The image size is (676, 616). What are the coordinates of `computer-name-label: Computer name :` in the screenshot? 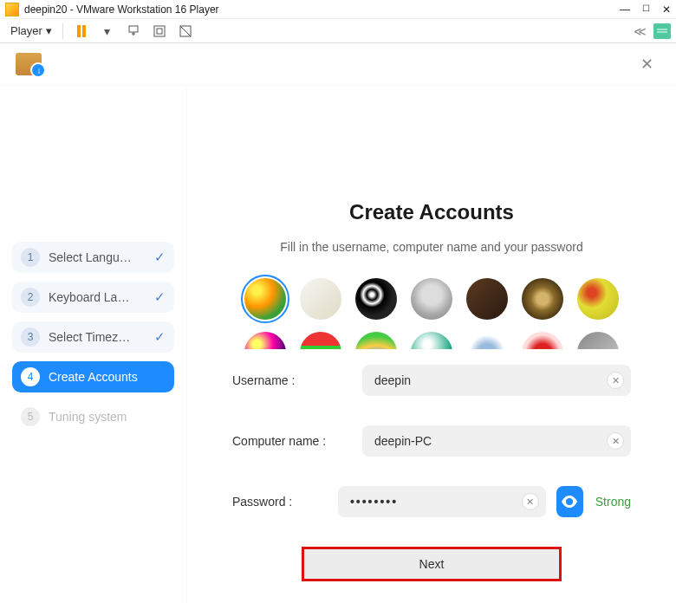 It's located at (297, 441).